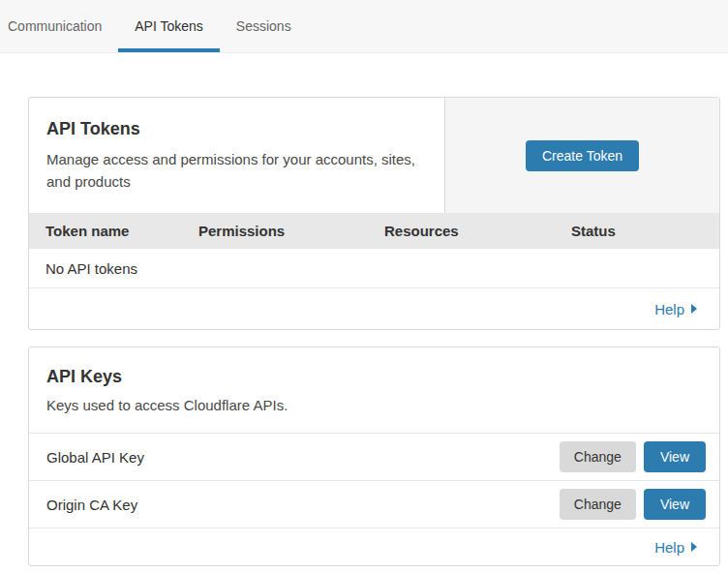 Image resolution: width=728 pixels, height=573 pixels. Describe the element at coordinates (598, 457) in the screenshot. I see `change-global-api-key-button: Change` at that location.